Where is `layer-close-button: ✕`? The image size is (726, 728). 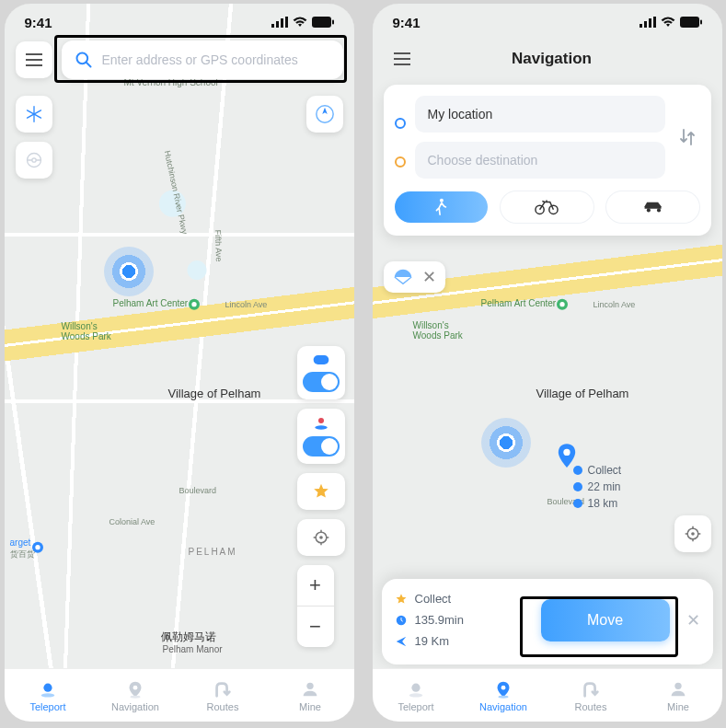
layer-close-button: ✕ is located at coordinates (429, 277).